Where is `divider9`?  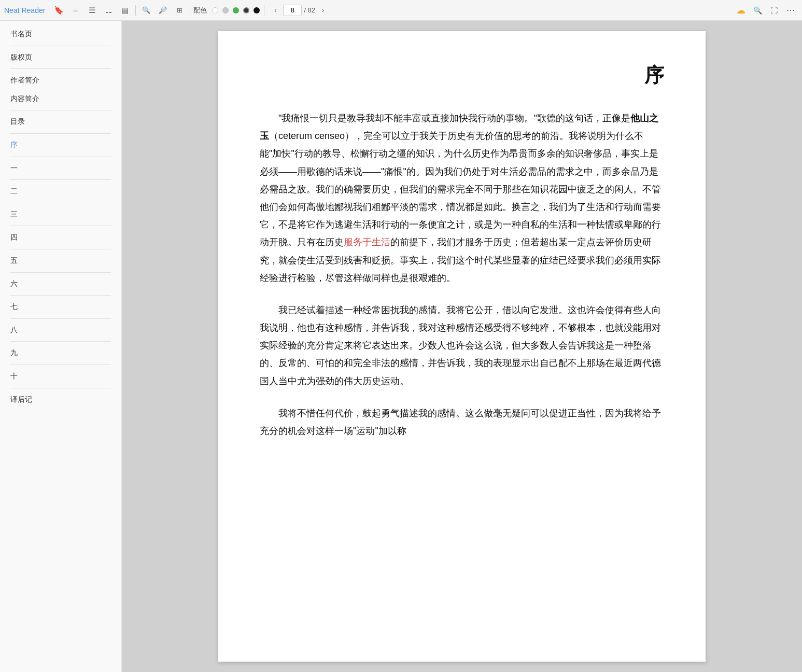 divider9 is located at coordinates (61, 249).